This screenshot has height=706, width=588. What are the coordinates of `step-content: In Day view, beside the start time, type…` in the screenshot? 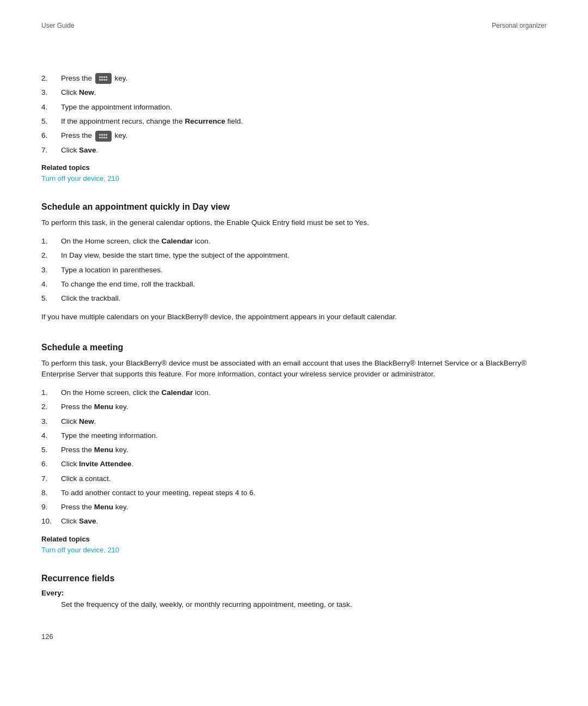 It's located at (304, 255).